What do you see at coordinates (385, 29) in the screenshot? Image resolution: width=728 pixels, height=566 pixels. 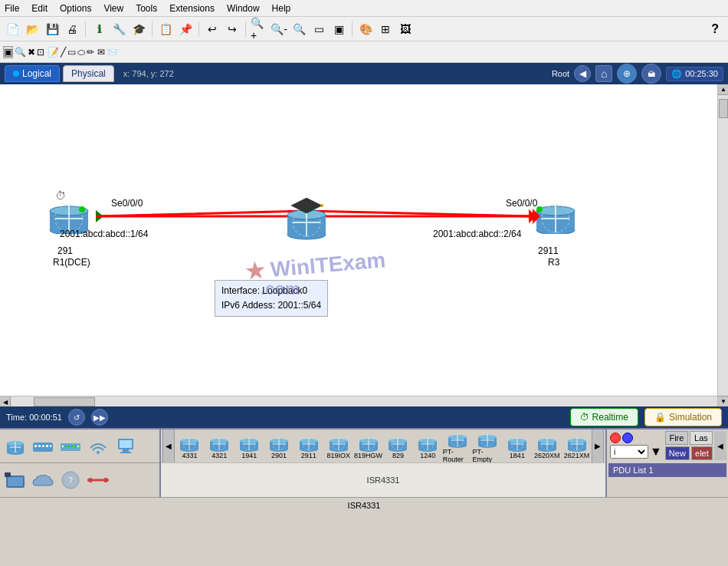 I see `grid-btn: ⊞` at bounding box center [385, 29].